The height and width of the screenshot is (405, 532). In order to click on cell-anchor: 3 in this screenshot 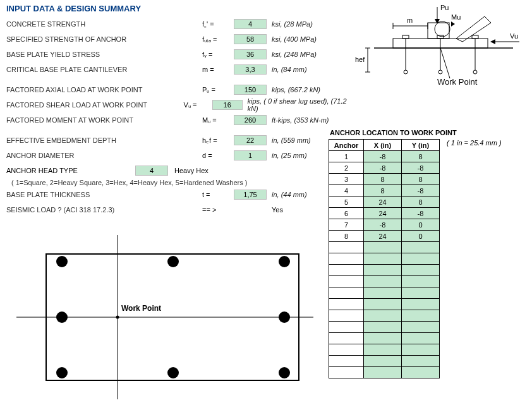, I will do `click(346, 179)`.